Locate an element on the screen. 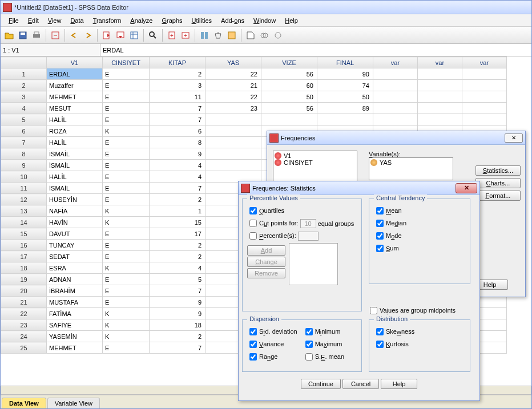 This screenshot has width=532, height=409. variables-icon is located at coordinates (134, 35).